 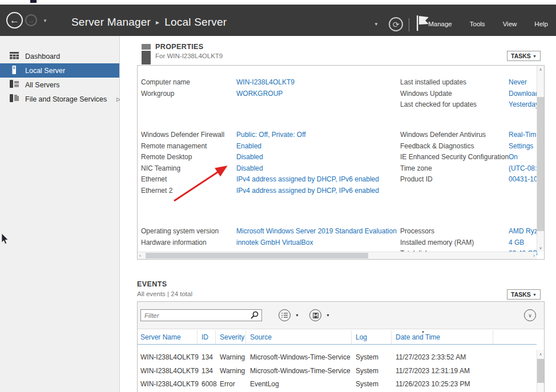 What do you see at coordinates (15, 21) in the screenshot?
I see `back-button: ←` at bounding box center [15, 21].